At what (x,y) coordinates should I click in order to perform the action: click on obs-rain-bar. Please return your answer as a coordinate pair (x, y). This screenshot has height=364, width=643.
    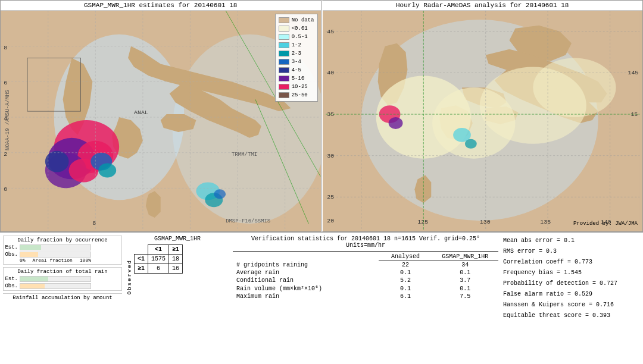
    Looking at the image, I should click on (55, 286).